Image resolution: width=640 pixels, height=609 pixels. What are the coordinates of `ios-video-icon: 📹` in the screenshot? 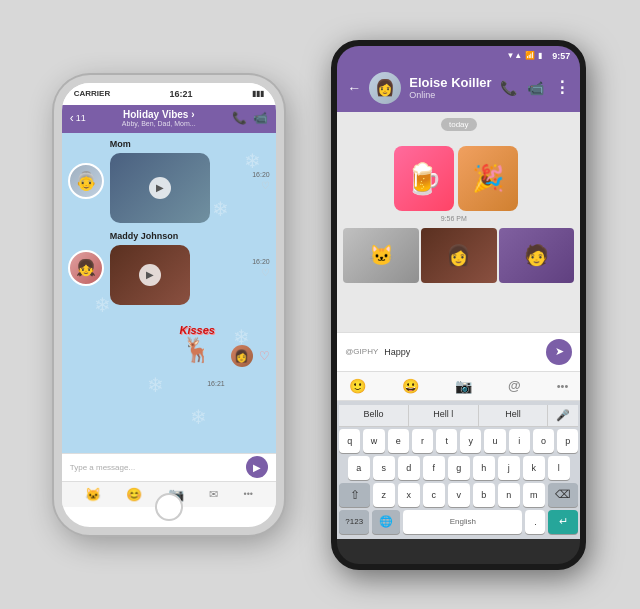 It's located at (260, 118).